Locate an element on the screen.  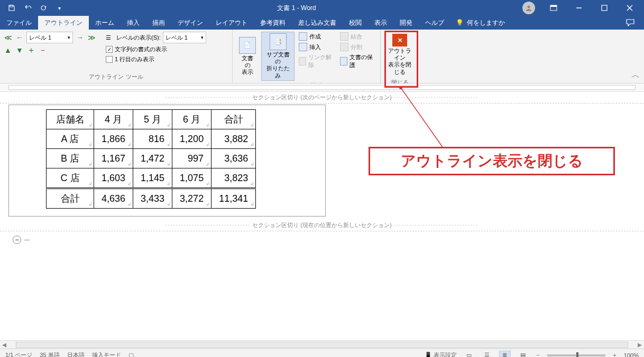
view-web-icon: ▤ is located at coordinates (523, 354).